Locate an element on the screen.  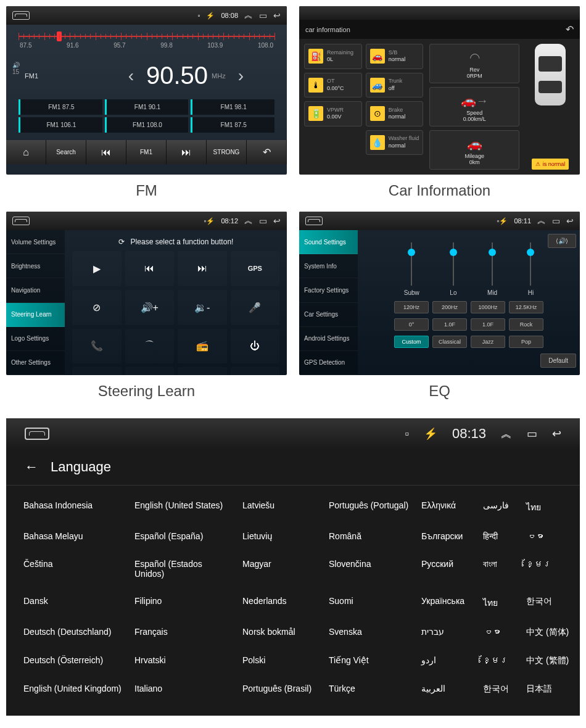
language-item: العربية is located at coordinates (447, 689).